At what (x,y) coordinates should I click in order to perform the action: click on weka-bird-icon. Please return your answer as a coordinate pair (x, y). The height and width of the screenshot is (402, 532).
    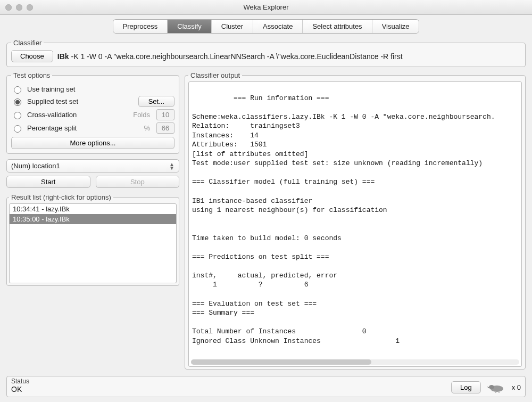
    Looking at the image, I should click on (496, 388).